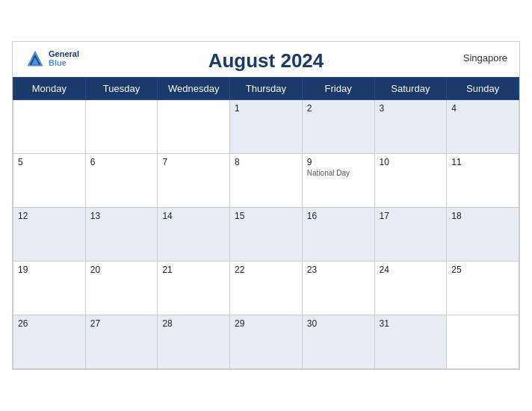  Describe the element at coordinates (122, 162) in the screenshot. I see `day-number: 6` at that location.